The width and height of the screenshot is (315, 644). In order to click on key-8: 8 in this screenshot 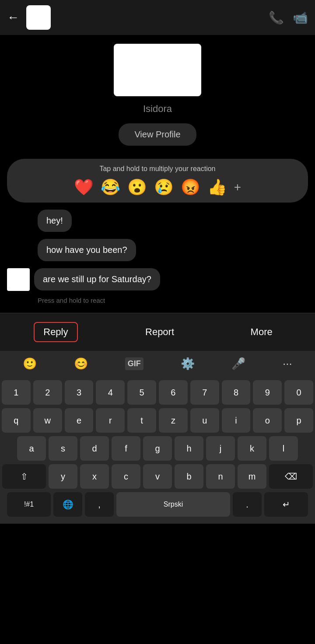, I will do `click(236, 392)`.